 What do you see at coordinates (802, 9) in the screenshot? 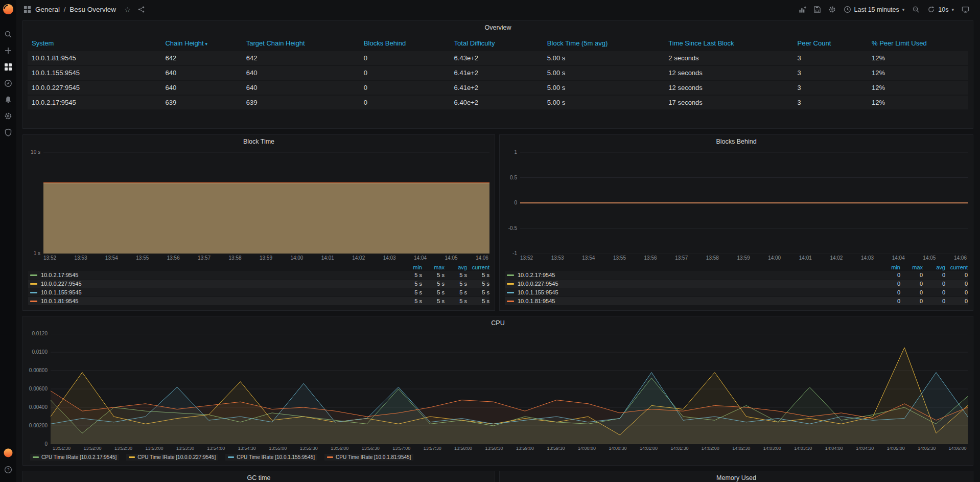
I see `add-panel-icon` at bounding box center [802, 9].